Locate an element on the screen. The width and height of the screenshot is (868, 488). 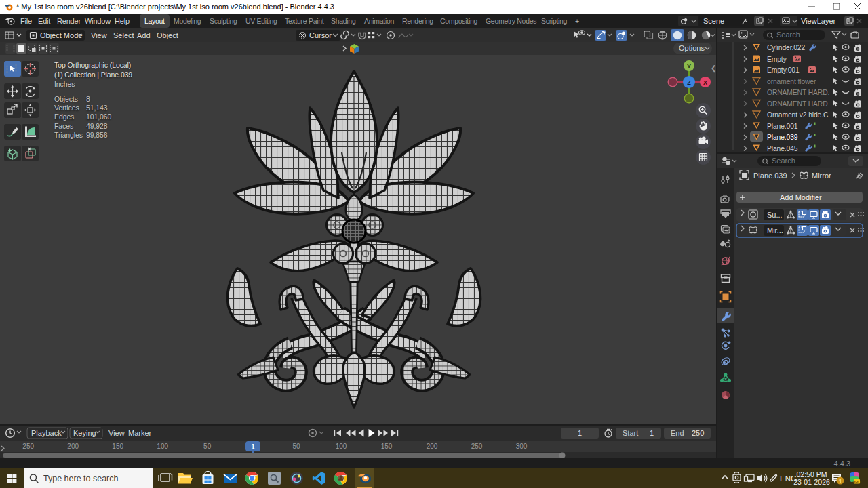
svg-text: Options is located at coordinates (692, 48).